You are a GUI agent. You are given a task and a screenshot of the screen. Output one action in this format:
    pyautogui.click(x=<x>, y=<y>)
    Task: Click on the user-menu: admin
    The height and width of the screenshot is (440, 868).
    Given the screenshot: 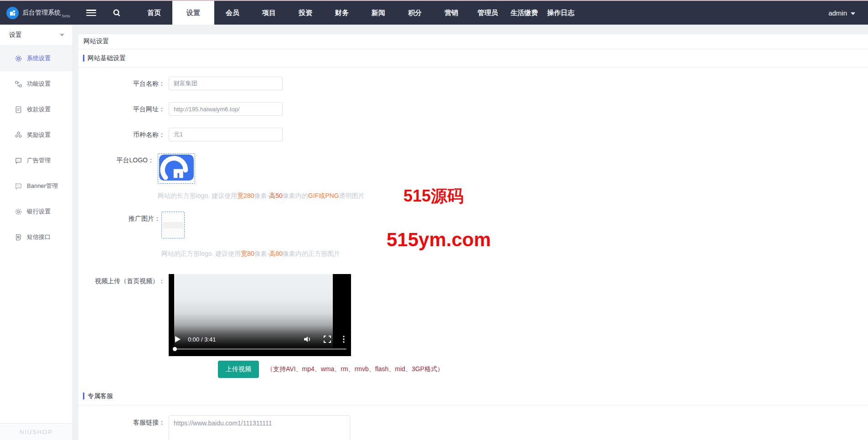 What is the action you would take?
    pyautogui.click(x=848, y=13)
    